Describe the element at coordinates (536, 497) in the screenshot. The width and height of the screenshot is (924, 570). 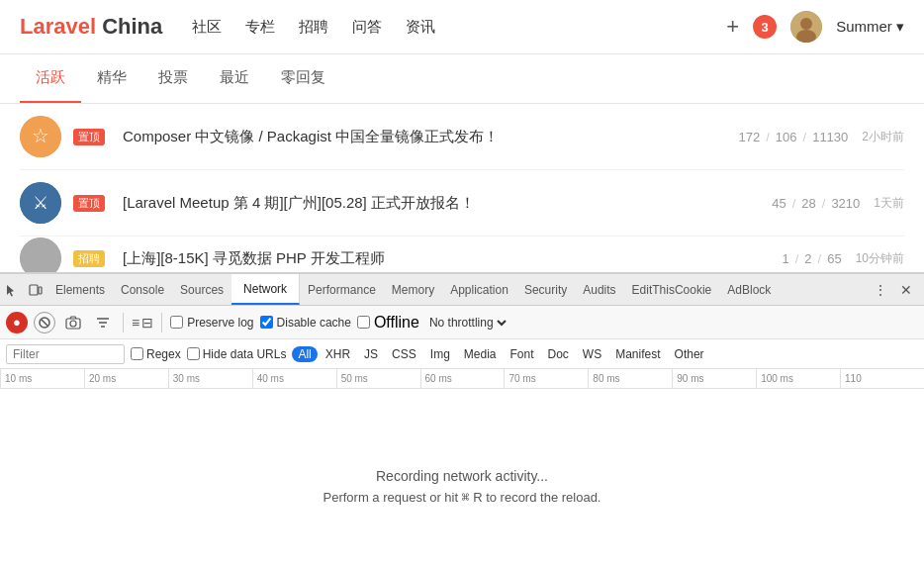
I see `recording-hint-suffix: R to record the reload.` at that location.